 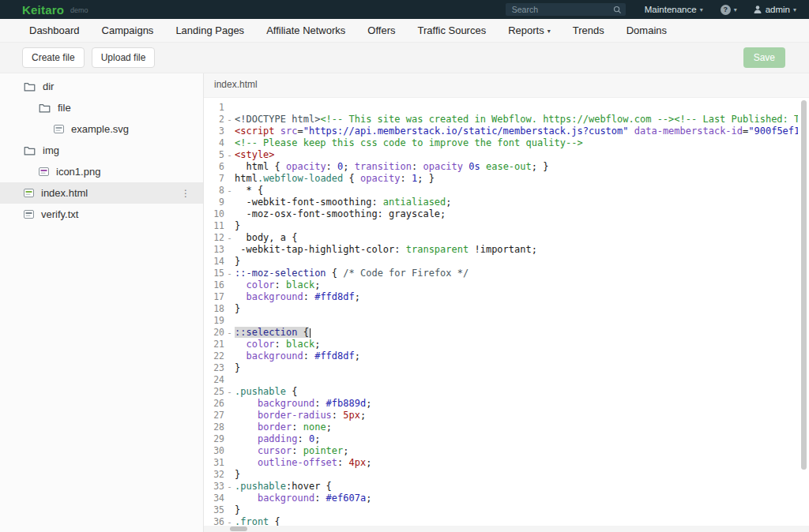 I want to click on horizontal-scrollbar, so click(x=506, y=529).